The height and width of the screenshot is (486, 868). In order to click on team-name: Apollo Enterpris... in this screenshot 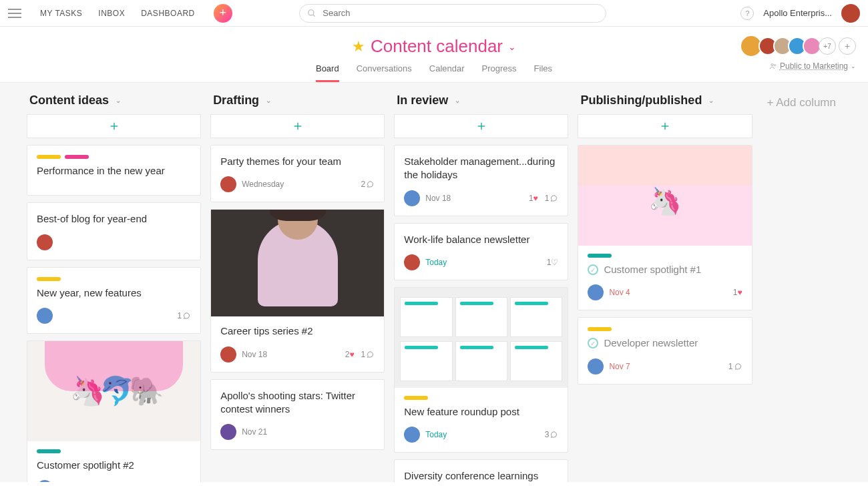, I will do `click(797, 13)`.